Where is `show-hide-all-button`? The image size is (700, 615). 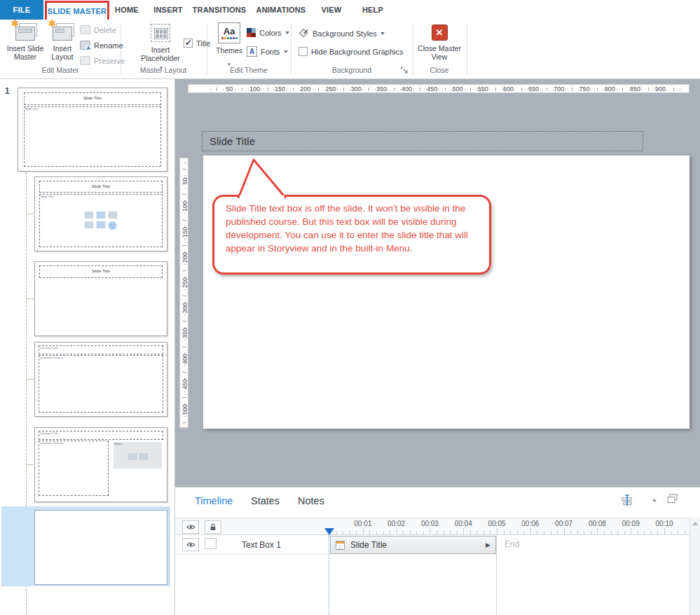
show-hide-all-button is located at coordinates (191, 527).